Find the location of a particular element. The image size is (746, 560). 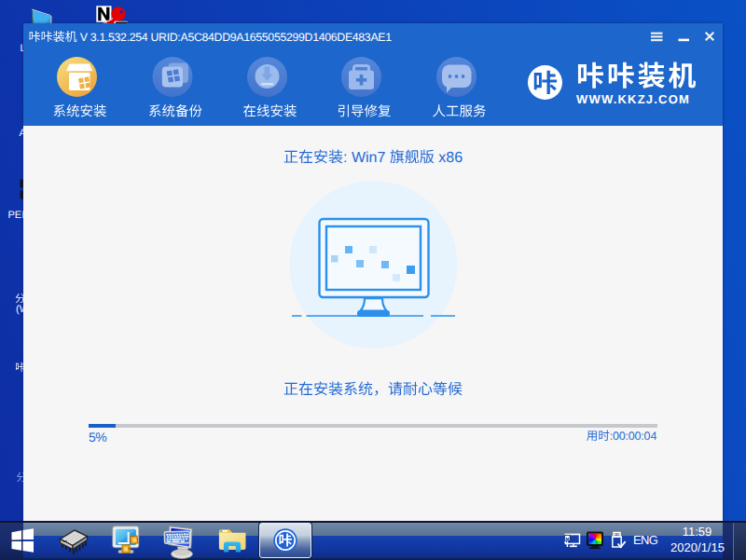

svg-text: :00:00:04 is located at coordinates (634, 436).